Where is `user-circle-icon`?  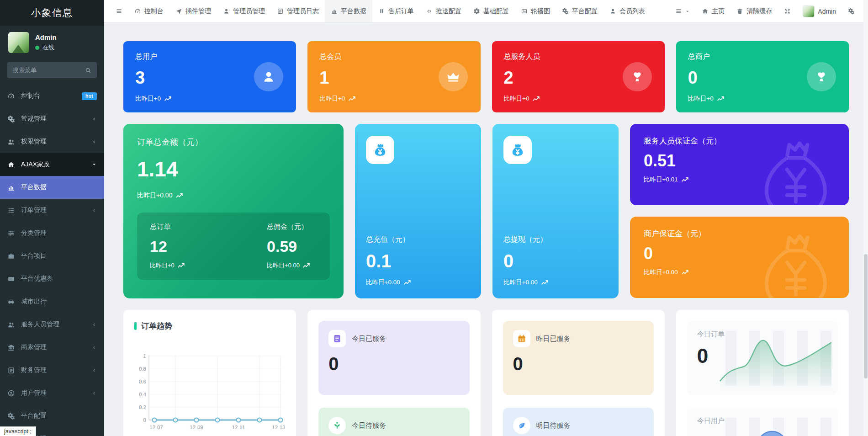 user-circle-icon is located at coordinates (11, 393).